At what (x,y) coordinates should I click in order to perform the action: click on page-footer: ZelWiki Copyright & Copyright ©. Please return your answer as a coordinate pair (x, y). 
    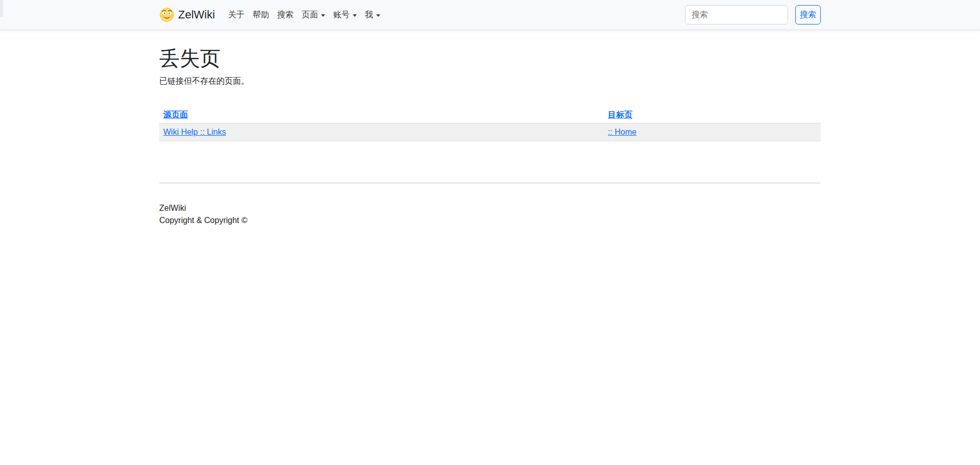
    Looking at the image, I should click on (490, 214).